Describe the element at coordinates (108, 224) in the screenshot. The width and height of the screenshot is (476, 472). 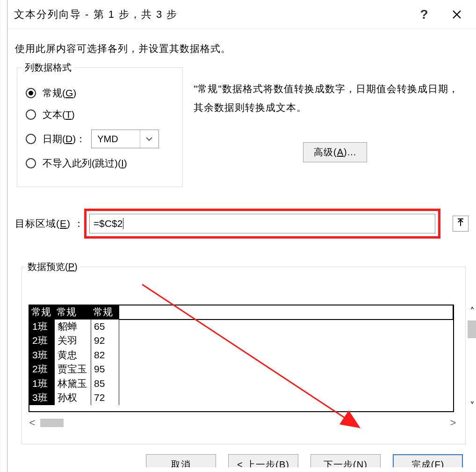
I see `destination-value: =$C$2` at that location.